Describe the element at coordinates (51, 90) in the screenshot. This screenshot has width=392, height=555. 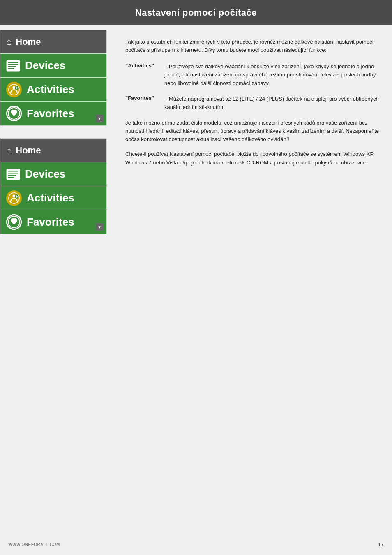
I see `sidebar-item-label-activities-1: Activities` at that location.